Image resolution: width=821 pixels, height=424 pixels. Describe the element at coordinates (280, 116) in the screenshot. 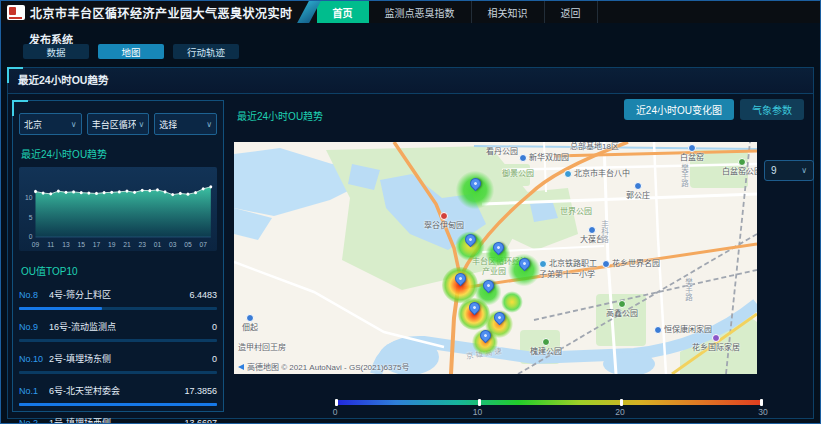

I see `map-subtitle: 最近24小时OU趋势` at that location.